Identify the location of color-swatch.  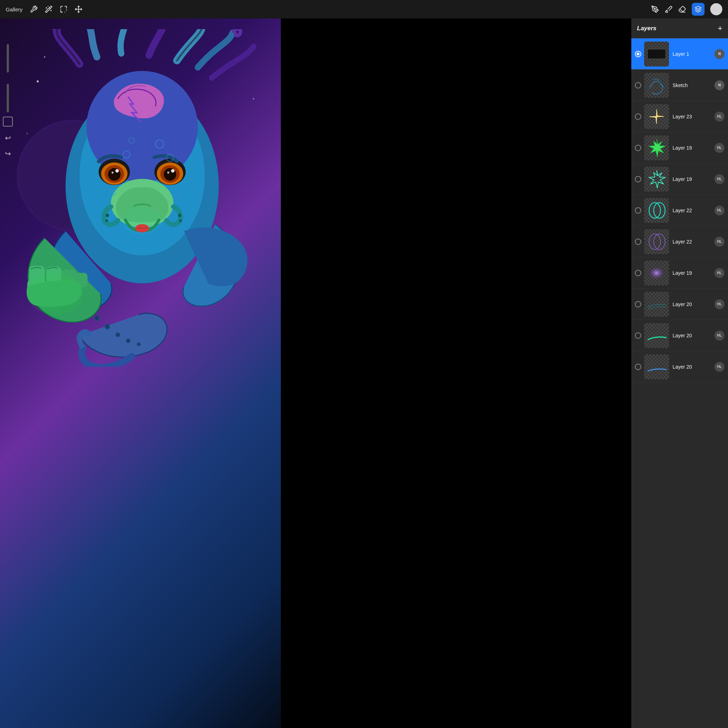
(8, 121).